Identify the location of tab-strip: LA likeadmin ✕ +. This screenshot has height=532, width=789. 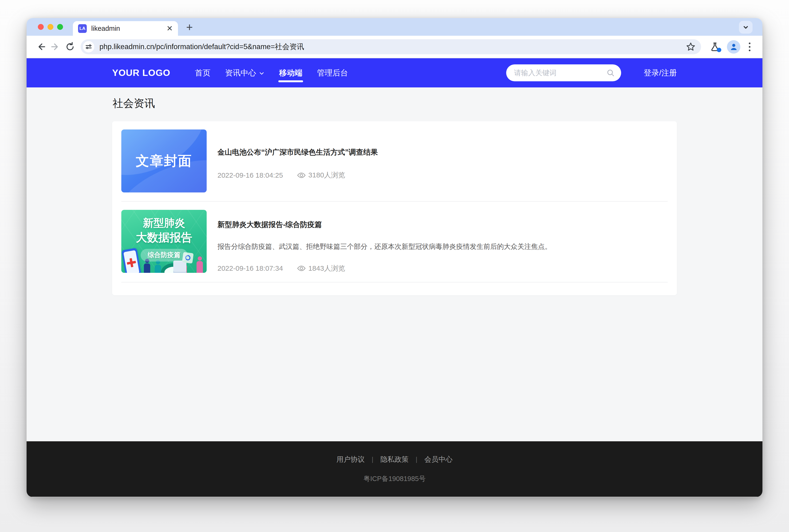
(394, 27).